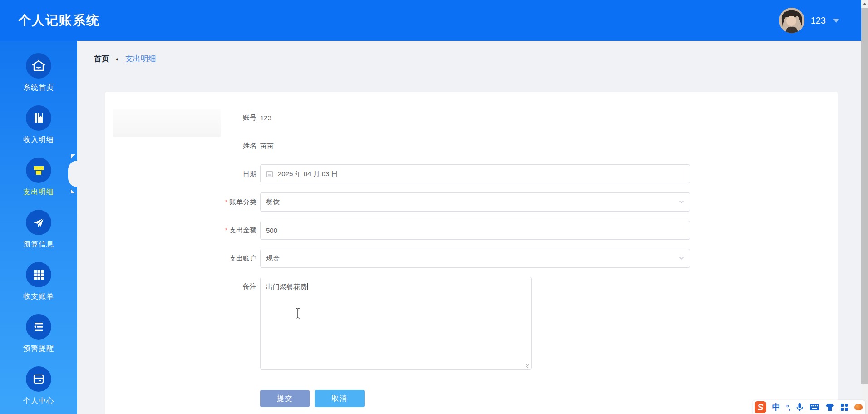 Image resolution: width=868 pixels, height=414 pixels. What do you see at coordinates (340, 399) in the screenshot?
I see `cancel-button: 取消` at bounding box center [340, 399].